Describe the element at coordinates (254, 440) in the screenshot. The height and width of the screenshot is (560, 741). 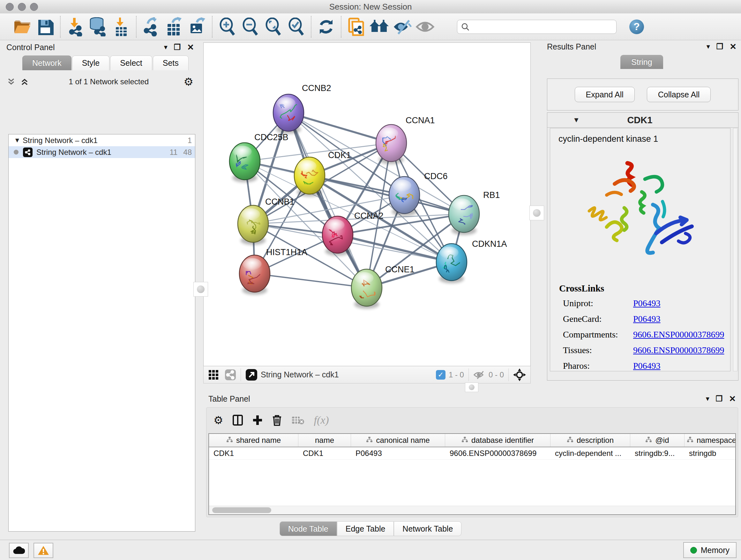
I see `column-header-shared-name: shared name` at that location.